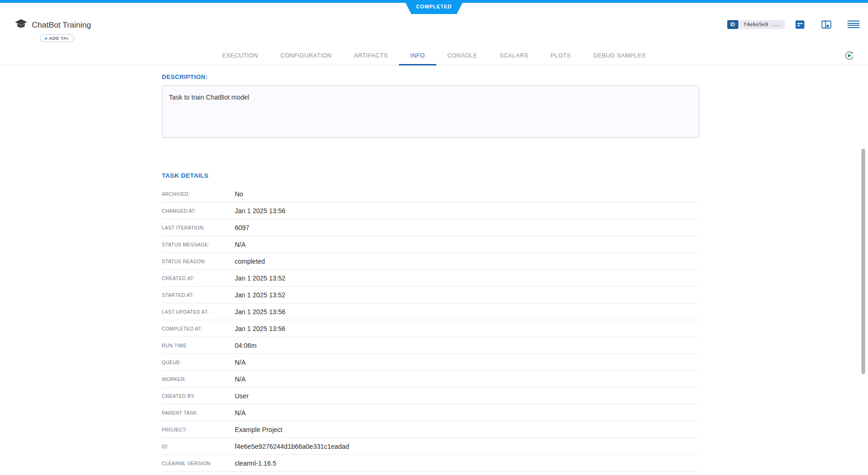  I want to click on detail-value: f4e6e5e9276244d1b66a0e331c1eadad, so click(292, 446).